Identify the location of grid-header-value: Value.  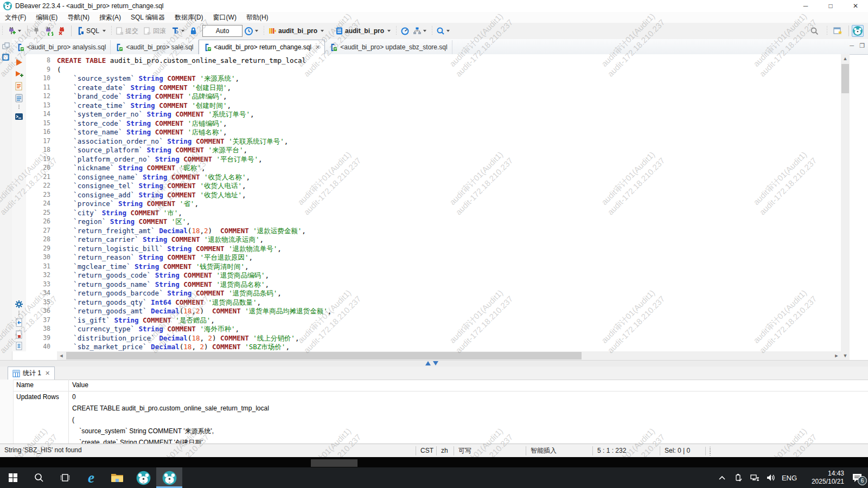
(469, 385).